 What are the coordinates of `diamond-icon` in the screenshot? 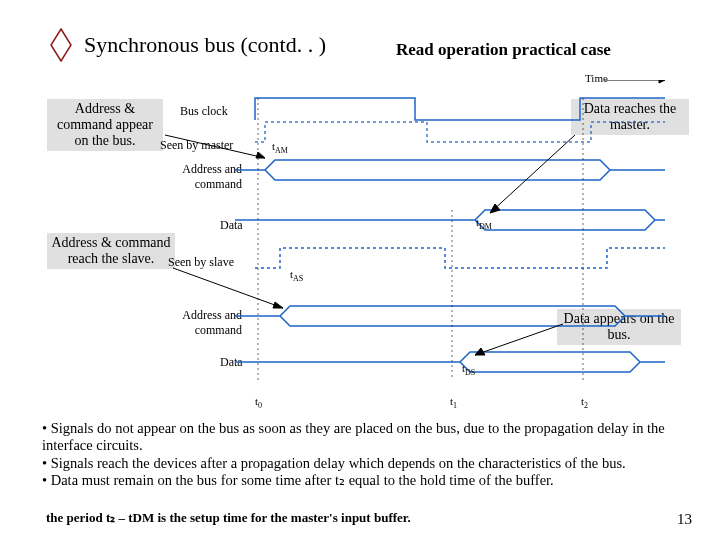 It's located at (61, 45).